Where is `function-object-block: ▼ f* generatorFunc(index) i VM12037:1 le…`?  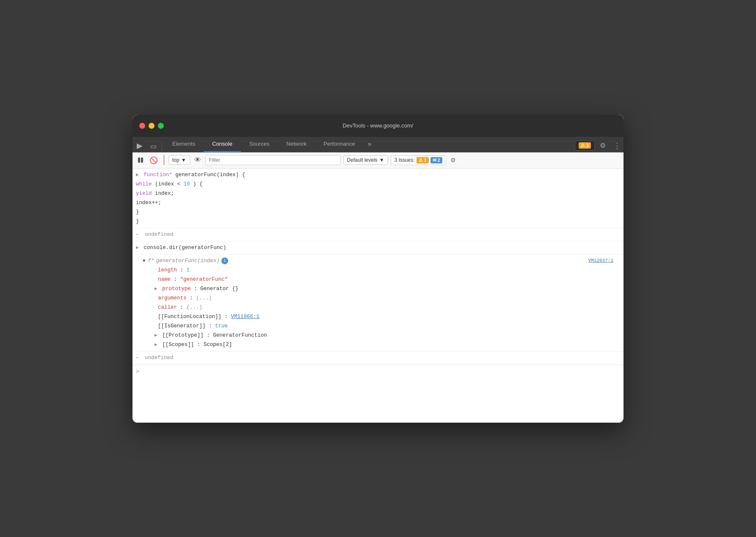 function-object-block: ▼ f* generatorFunc(index) i VM12037:1 le… is located at coordinates (378, 303).